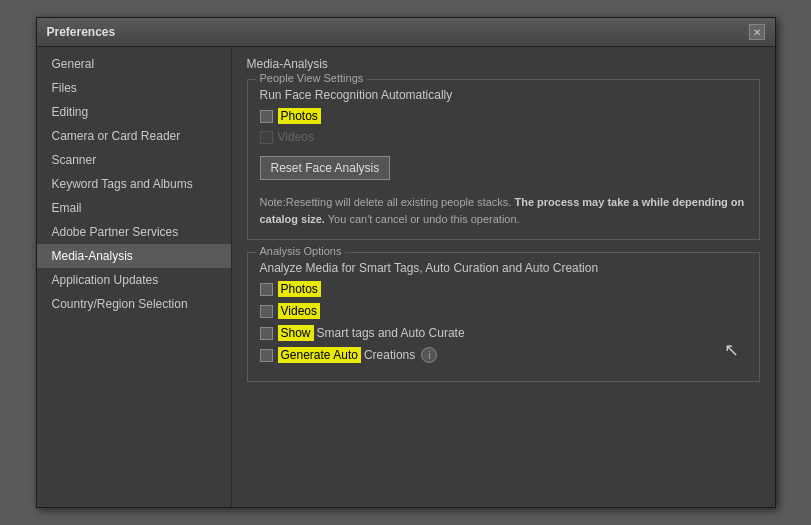 The width and height of the screenshot is (811, 525). What do you see at coordinates (266, 116) in the screenshot?
I see `photos-checkbox` at bounding box center [266, 116].